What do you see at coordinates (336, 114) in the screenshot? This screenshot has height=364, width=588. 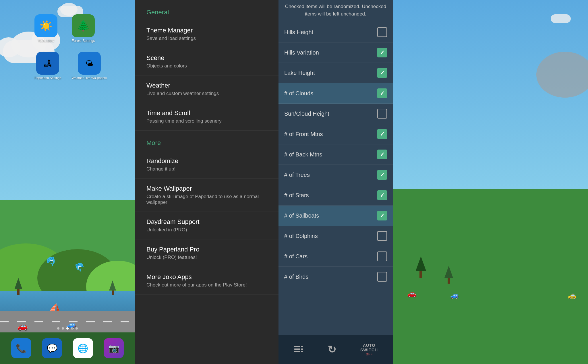 I see `randomize-item-suncloud-height: Sun/Cloud Height` at bounding box center [336, 114].